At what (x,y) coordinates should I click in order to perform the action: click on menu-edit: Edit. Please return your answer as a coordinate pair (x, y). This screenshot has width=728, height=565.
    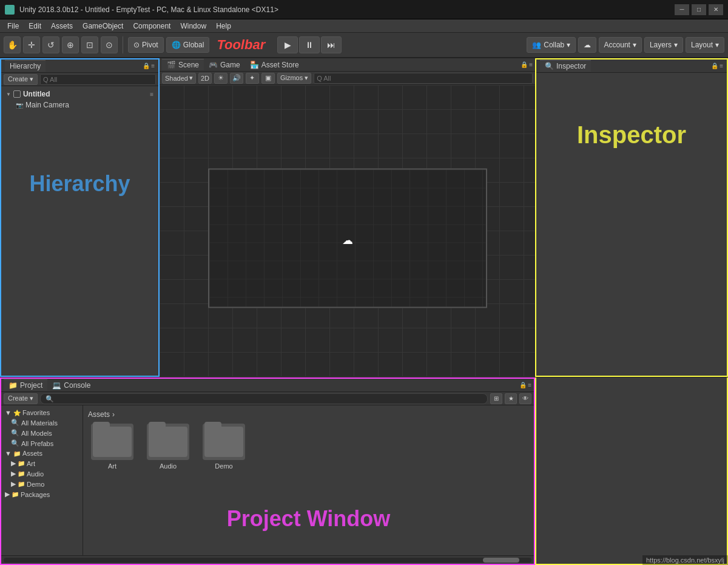
    Looking at the image, I should click on (35, 26).